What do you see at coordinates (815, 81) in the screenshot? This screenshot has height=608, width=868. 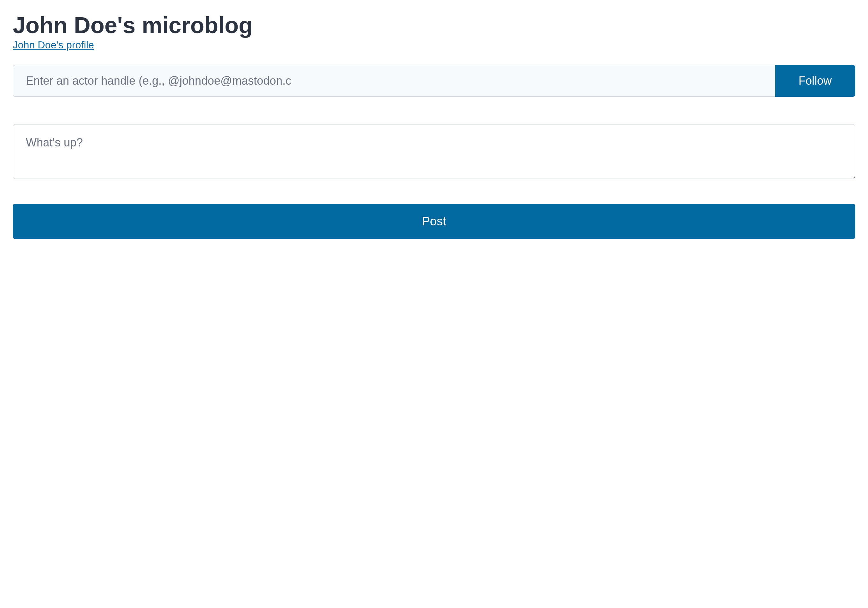 I see `follow-button: Follow` at bounding box center [815, 81].